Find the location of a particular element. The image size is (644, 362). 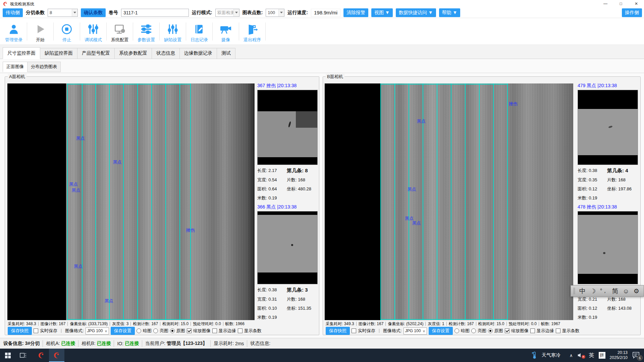

tab-size-monitor: 尺寸监控界面 is located at coordinates (21, 53).